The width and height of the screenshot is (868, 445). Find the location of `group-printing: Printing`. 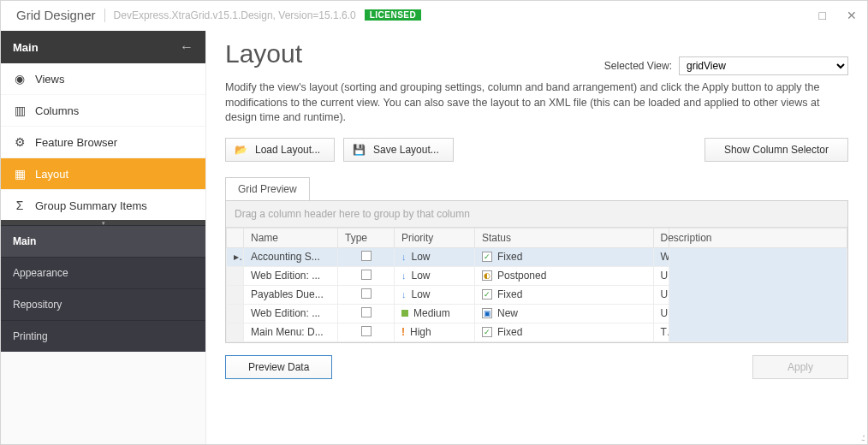

group-printing: Printing is located at coordinates (103, 335).